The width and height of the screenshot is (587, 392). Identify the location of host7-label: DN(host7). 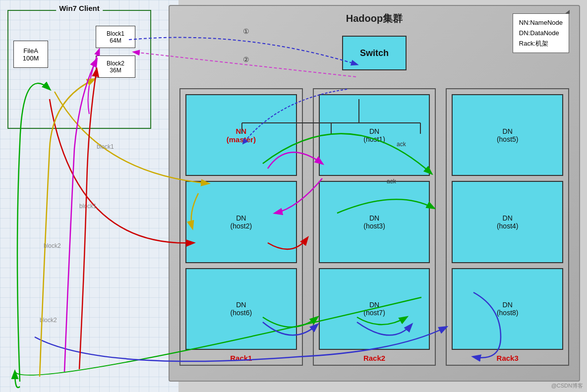
(374, 309).